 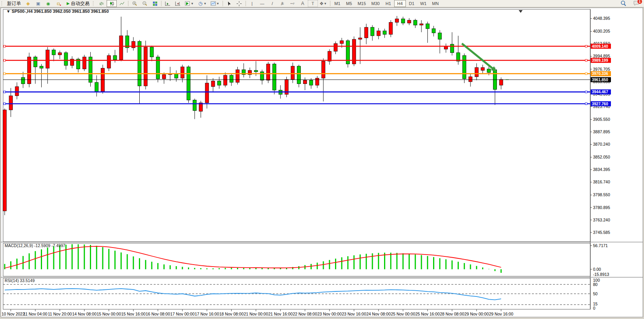 What do you see at coordinates (323, 3) in the screenshot?
I see `arrows-icon: ✥▼` at bounding box center [323, 3].